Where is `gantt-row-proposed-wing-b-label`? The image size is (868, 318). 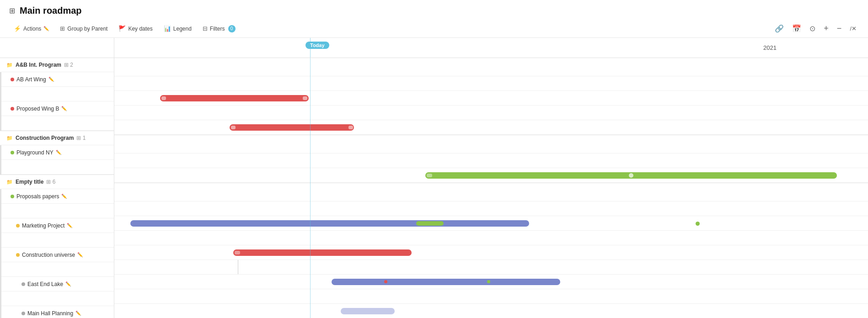 gantt-row-proposed-wing-b-label is located at coordinates (491, 113).